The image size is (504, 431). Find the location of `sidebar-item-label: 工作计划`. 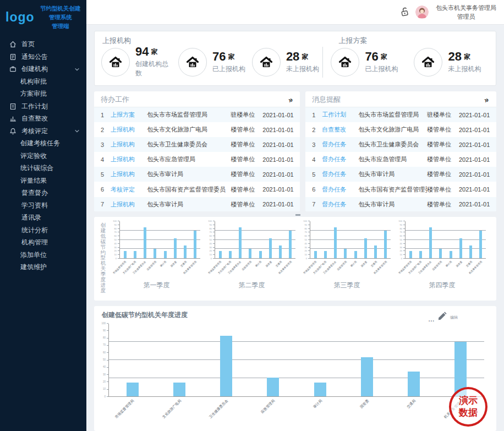

sidebar-item-label: 工作计划 is located at coordinates (35, 107).